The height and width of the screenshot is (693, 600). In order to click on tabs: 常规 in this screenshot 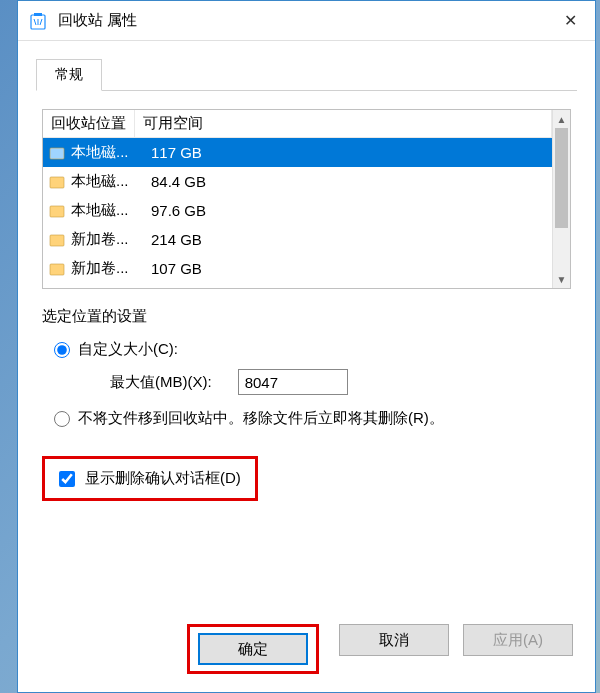, I will do `click(306, 75)`.